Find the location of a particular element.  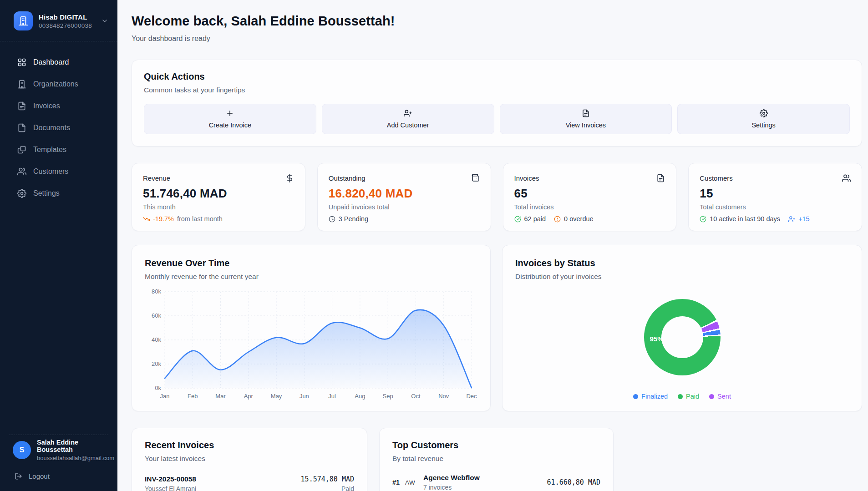

legend-dot-paid is located at coordinates (680, 397).